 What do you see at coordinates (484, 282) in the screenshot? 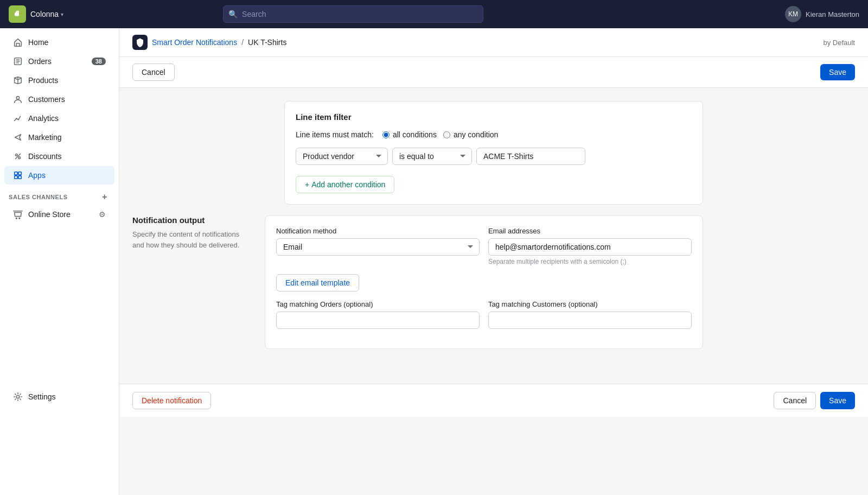
I see `notification-output-card: Notification method Email SMS Webhook Em…` at bounding box center [484, 282].